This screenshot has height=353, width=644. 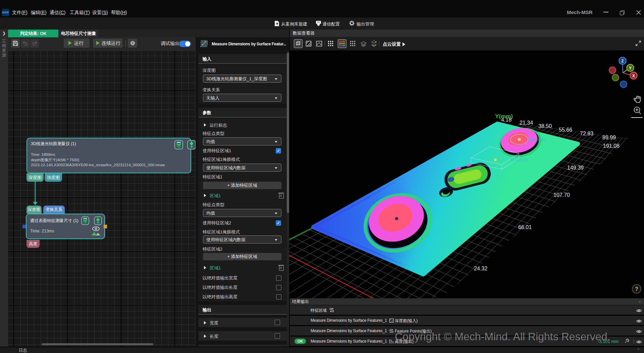 What do you see at coordinates (587, 134) in the screenshot?
I see `svg-text: 72.83` at bounding box center [587, 134].